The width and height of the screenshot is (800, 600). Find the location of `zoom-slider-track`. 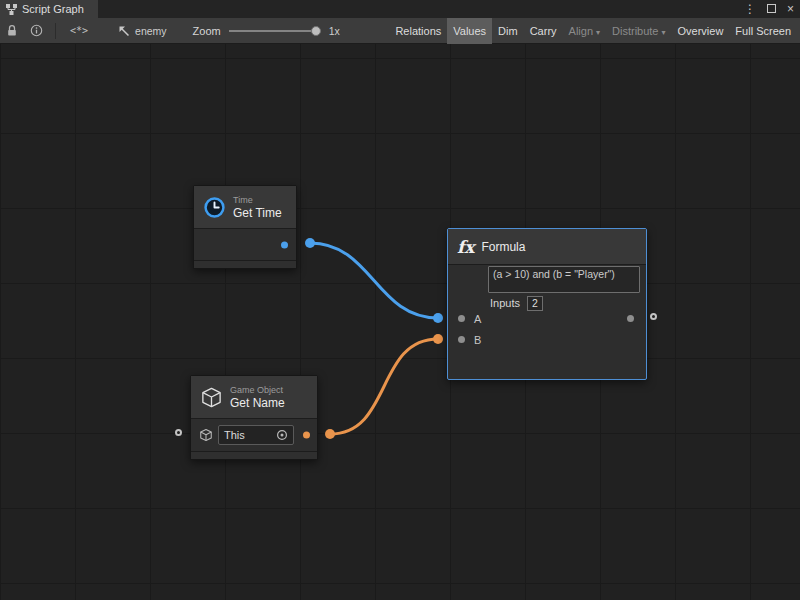

zoom-slider-track is located at coordinates (275, 31).